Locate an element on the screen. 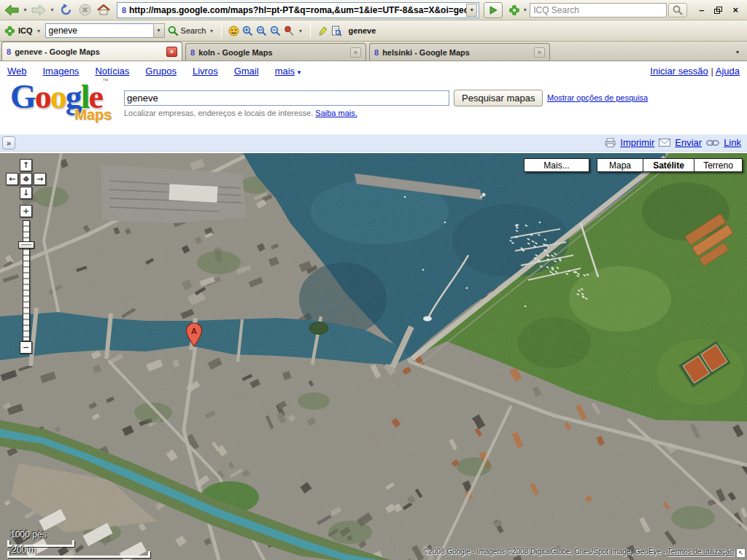  zoom-in-button is located at coordinates (248, 31).